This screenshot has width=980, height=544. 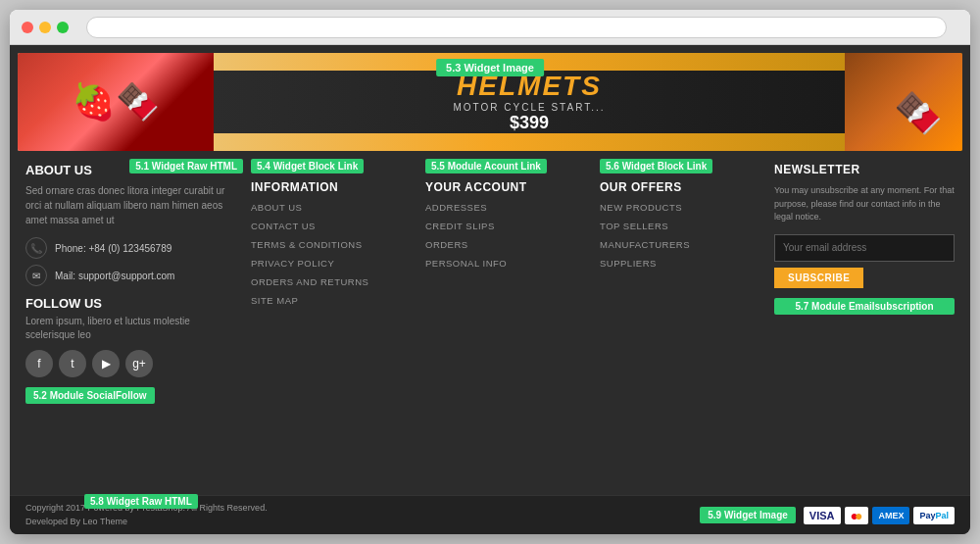 What do you see at coordinates (864, 248) in the screenshot?
I see `email-input` at bounding box center [864, 248].